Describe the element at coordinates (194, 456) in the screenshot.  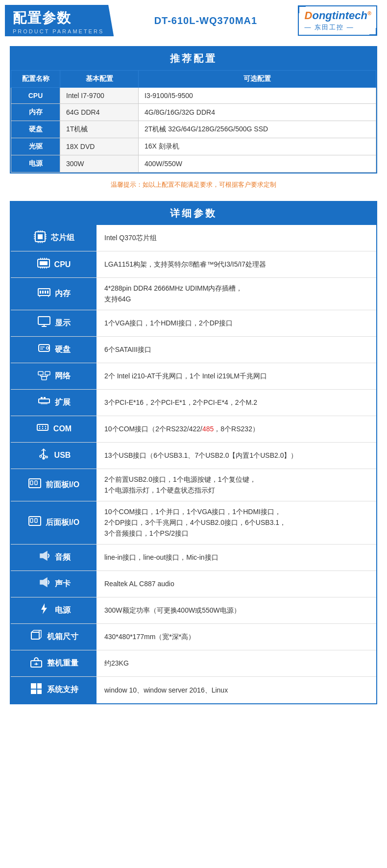
I see `detail-row: USB 13个USB接口（6个USB3.1、7个USB2.0【内置1个USB2.…` at that location.